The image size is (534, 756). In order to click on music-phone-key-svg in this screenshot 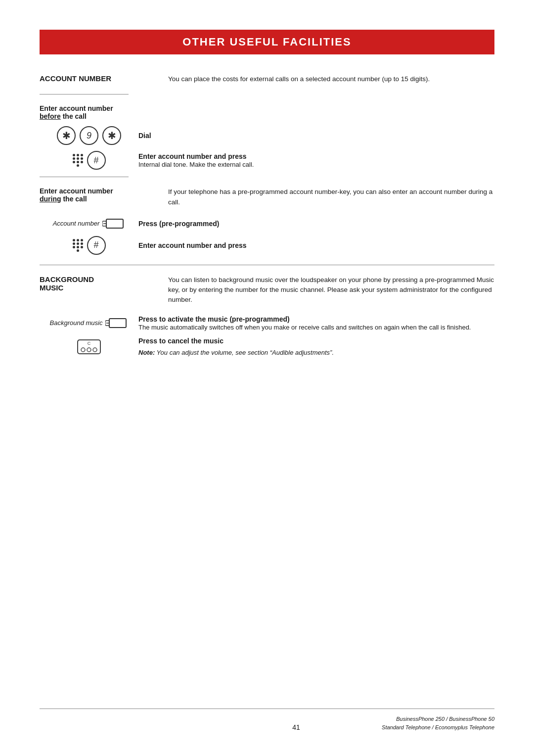, I will do `click(117, 323)`.